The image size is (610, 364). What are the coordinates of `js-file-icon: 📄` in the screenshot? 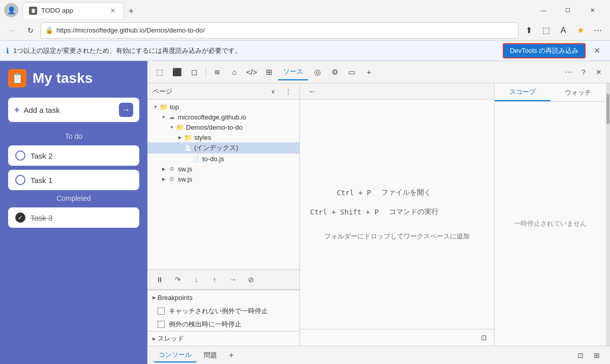 It's located at (196, 159).